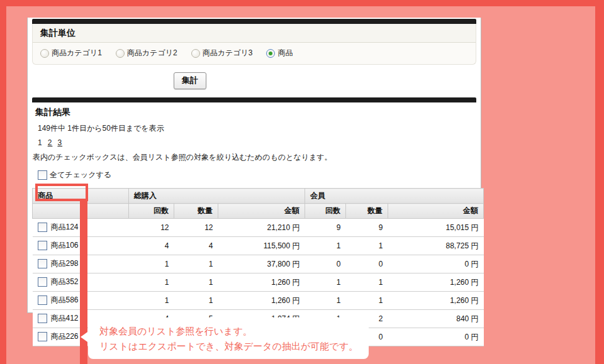  I want to click on table-sub-header-row: 回数 数量 金額 回数 数量 金額, so click(258, 211).